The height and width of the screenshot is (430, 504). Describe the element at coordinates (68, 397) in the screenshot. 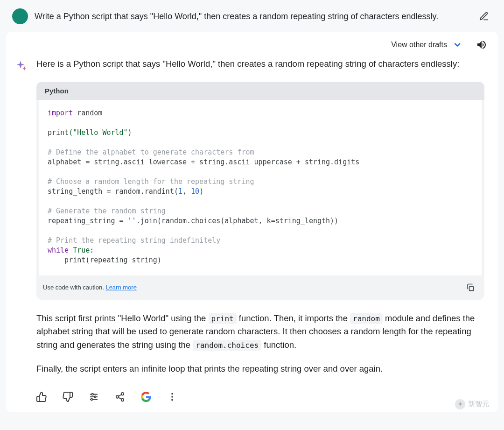

I see `thumbs-down-button` at that location.